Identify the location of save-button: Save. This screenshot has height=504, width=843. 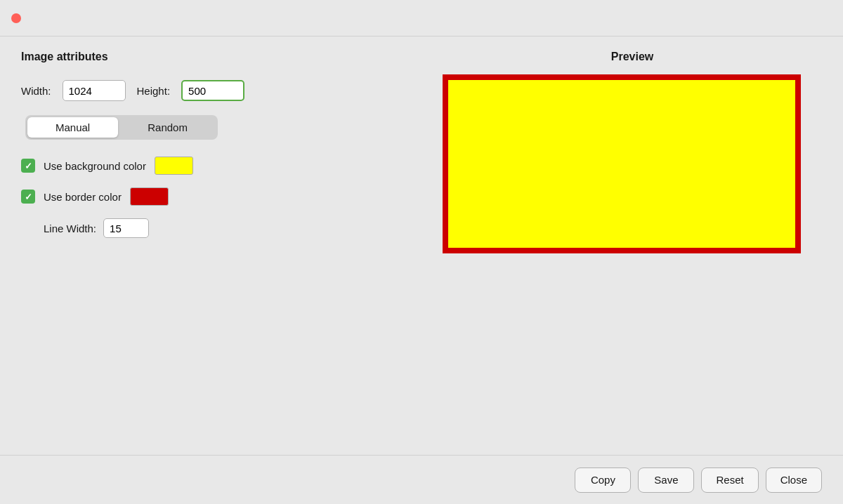
(666, 480).